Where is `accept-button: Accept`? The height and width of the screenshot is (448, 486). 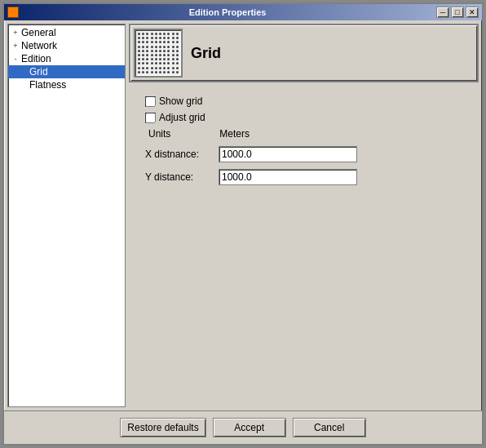
accept-button: Accept is located at coordinates (250, 428).